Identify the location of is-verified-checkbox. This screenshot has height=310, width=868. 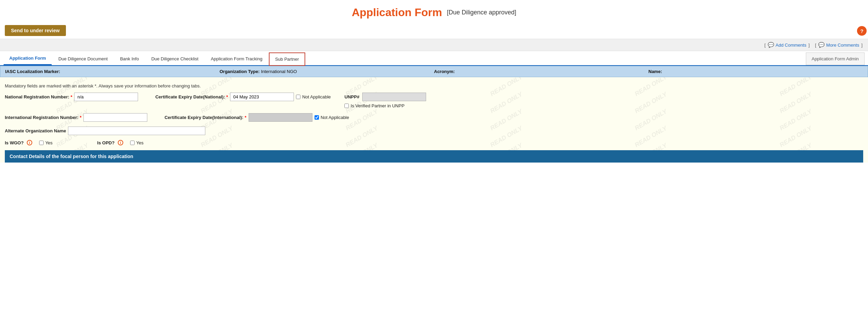
(347, 106).